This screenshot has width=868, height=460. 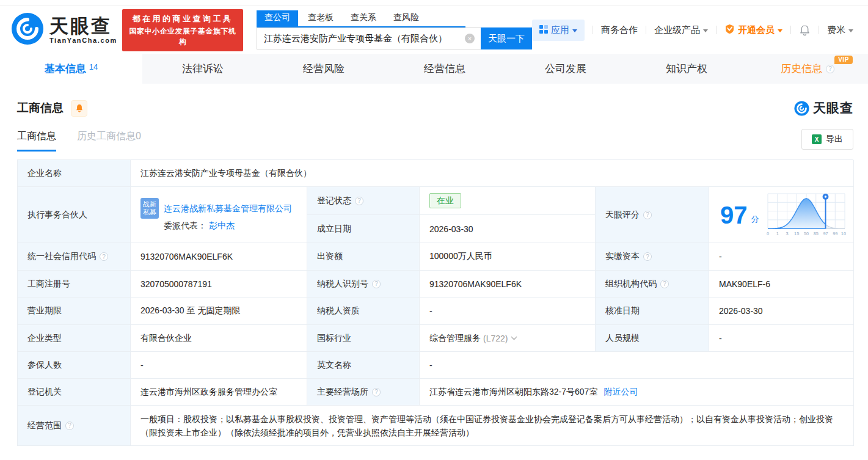 I want to click on taxpayer-qualification-label: 纳税人资质, so click(x=363, y=312).